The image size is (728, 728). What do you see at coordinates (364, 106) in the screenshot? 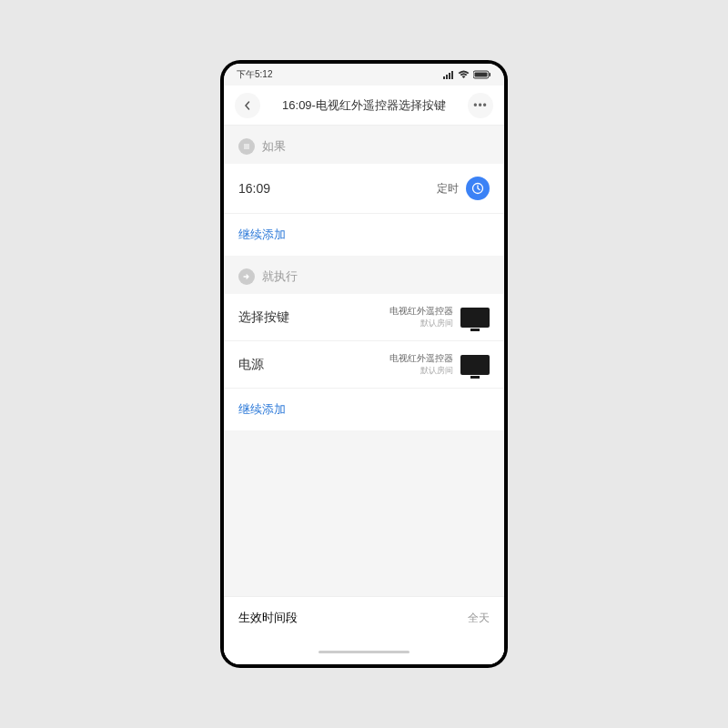
I see `navbar: 16:09-电视红外遥控器选择按键 •••` at bounding box center [364, 106].